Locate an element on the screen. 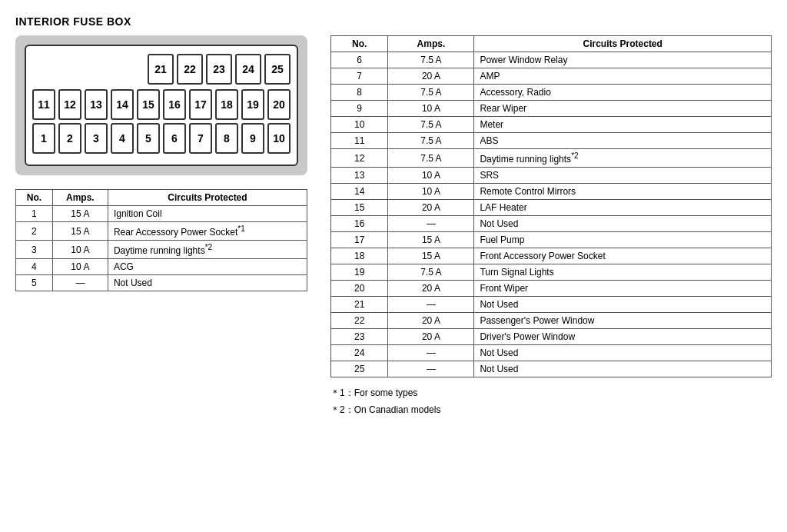 Image resolution: width=787 pixels, height=532 pixels. left-col-circuit: Circuits Protected is located at coordinates (208, 198).